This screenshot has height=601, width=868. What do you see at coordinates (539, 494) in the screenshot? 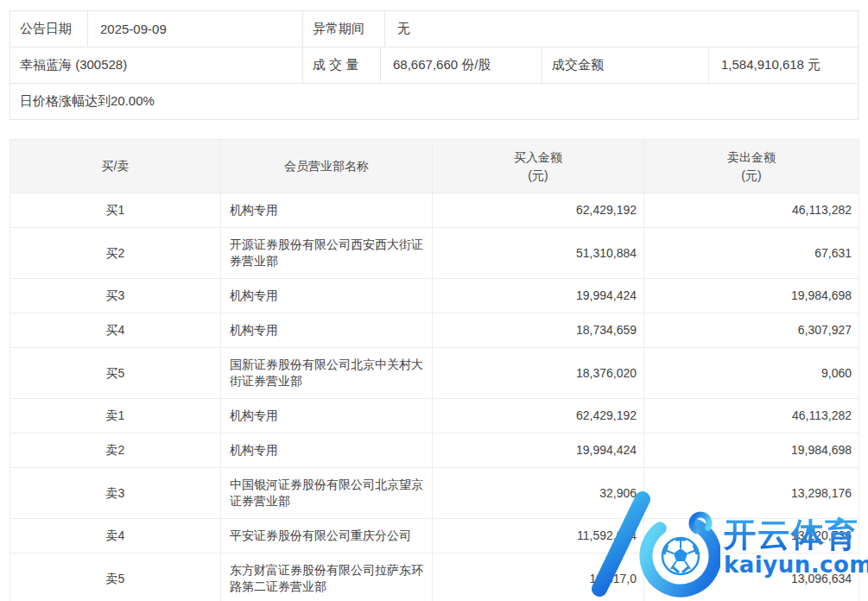
I see `buy-amount-cell: 32,906` at bounding box center [539, 494].